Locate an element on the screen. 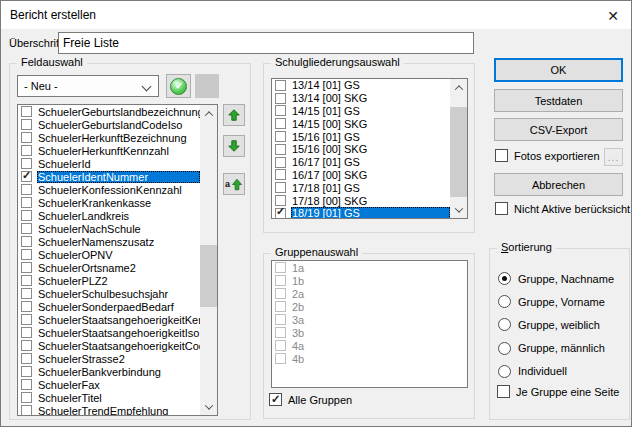  alle-gruppen-checkbox: Alle Gruppen is located at coordinates (310, 400).